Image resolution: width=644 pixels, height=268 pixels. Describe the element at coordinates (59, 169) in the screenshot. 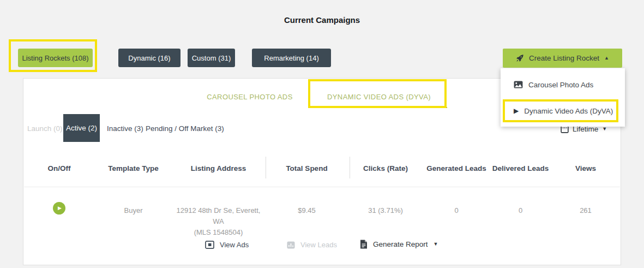

I see `column-header-on-off: On/Off` at that location.